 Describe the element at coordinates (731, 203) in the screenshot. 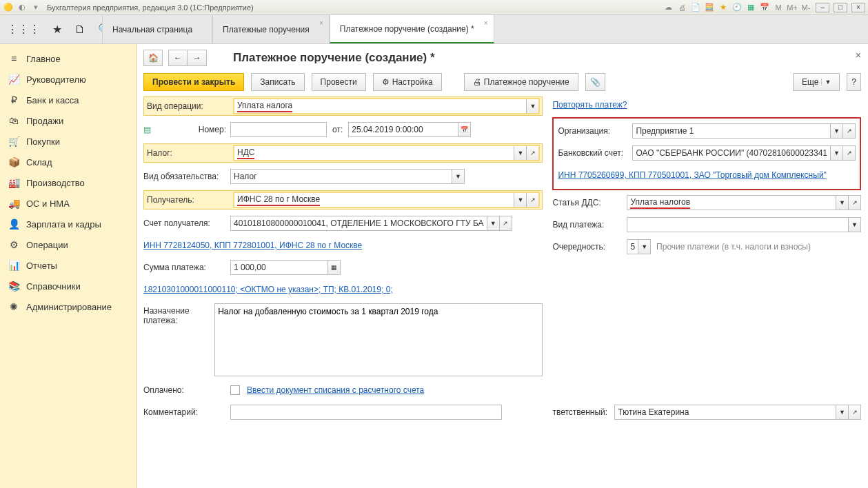

I see `dds-select: Уплата налогов` at that location.